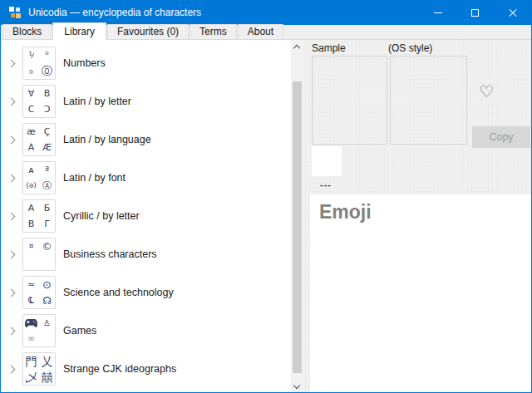  Describe the element at coordinates (266, 32) in the screenshot. I see `tab-bar: Blocks Library Favourites (0) Terms Abou…` at that location.